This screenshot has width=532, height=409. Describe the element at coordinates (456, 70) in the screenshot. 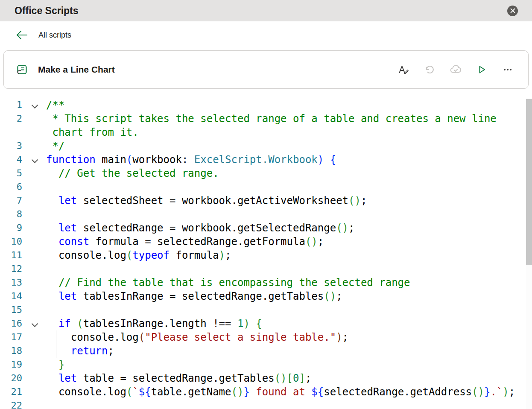

I see `cloud-sync-button` at that location.